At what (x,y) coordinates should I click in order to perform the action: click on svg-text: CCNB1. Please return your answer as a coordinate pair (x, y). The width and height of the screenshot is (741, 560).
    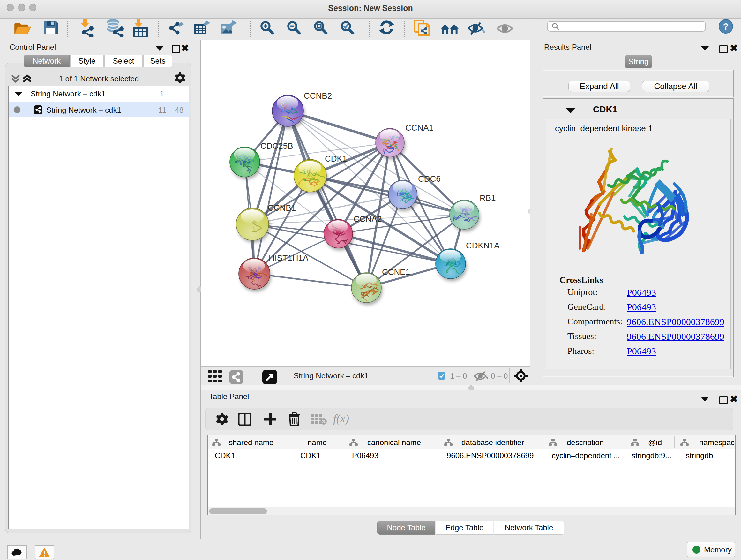
    Looking at the image, I should click on (282, 208).